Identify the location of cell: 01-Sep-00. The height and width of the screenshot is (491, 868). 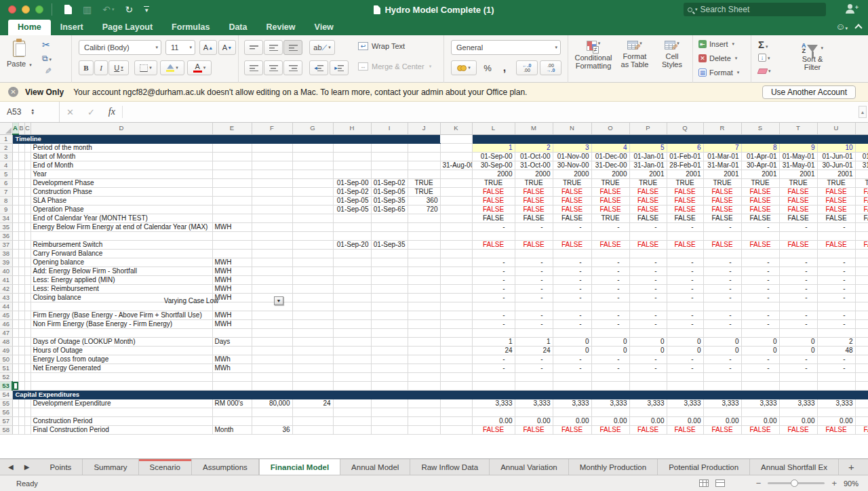
(352, 183).